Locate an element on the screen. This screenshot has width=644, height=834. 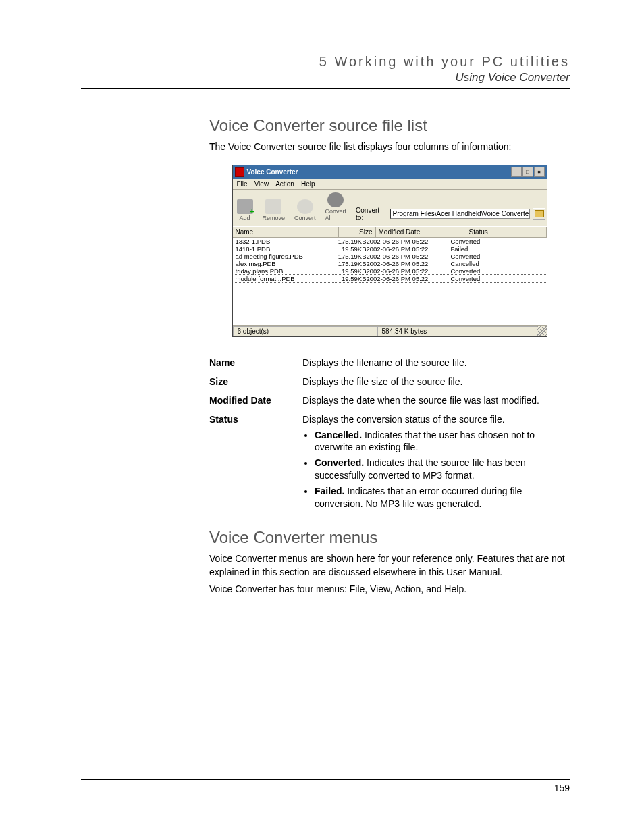
term-date: Modified Date is located at coordinates (256, 400).